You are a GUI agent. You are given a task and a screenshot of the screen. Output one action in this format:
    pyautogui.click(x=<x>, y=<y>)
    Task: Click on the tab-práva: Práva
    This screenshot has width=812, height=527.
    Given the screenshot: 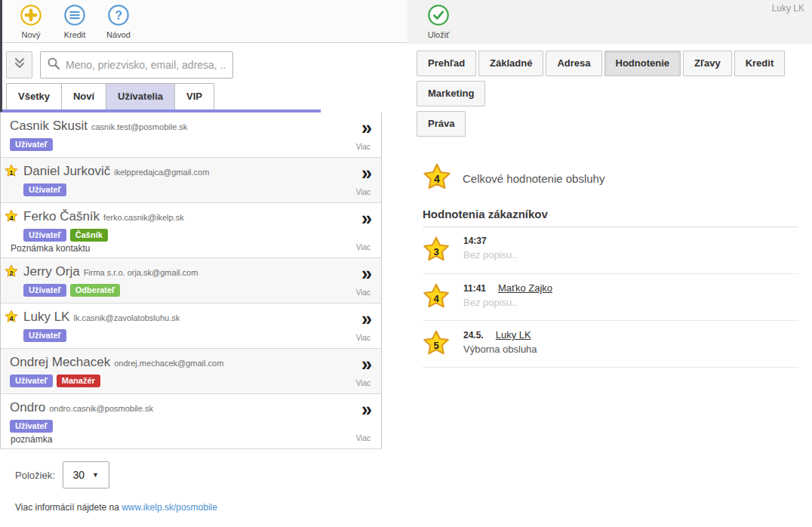 What is the action you would take?
    pyautogui.click(x=441, y=124)
    